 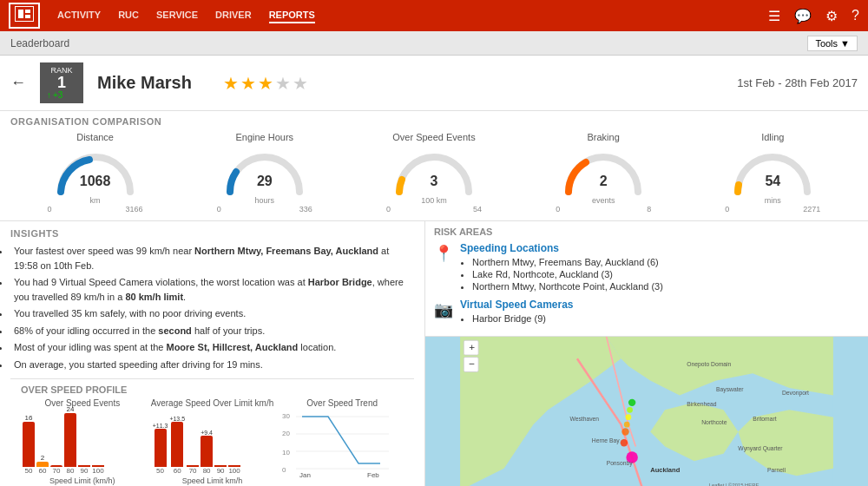 What do you see at coordinates (212, 259) in the screenshot?
I see `insight-1: Your fastest over speed was 99 km/h near…` at bounding box center [212, 259].